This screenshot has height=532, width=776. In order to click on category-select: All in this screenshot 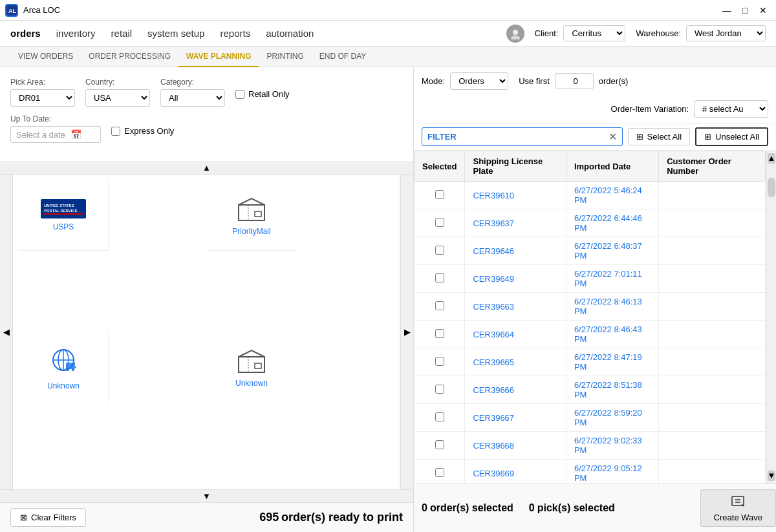, I will do `click(193, 98)`.